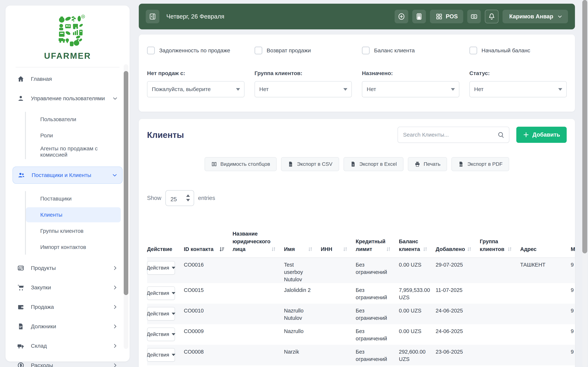 Image resolution: width=588 pixels, height=367 pixels. I want to click on col-inn: ИНН, so click(338, 241).